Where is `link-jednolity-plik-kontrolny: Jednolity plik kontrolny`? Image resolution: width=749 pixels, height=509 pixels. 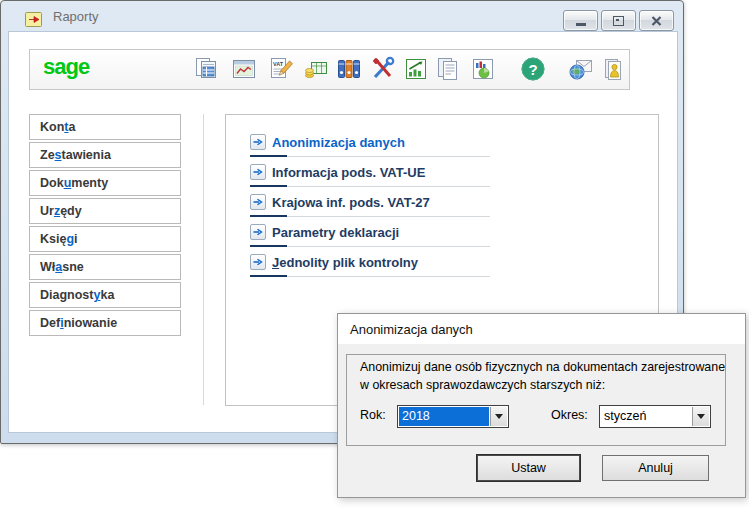 link-jednolity-plik-kontrolny: Jednolity plik kontrolny is located at coordinates (380, 268).